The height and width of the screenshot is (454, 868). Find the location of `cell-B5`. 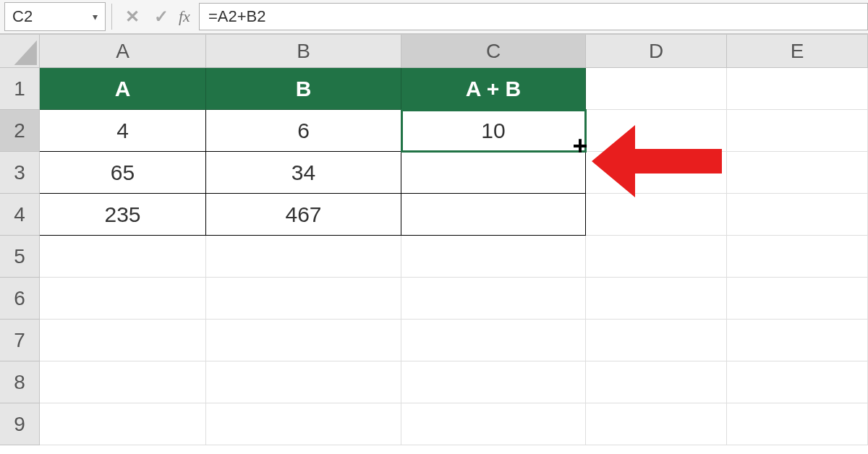

cell-B5 is located at coordinates (304, 257).